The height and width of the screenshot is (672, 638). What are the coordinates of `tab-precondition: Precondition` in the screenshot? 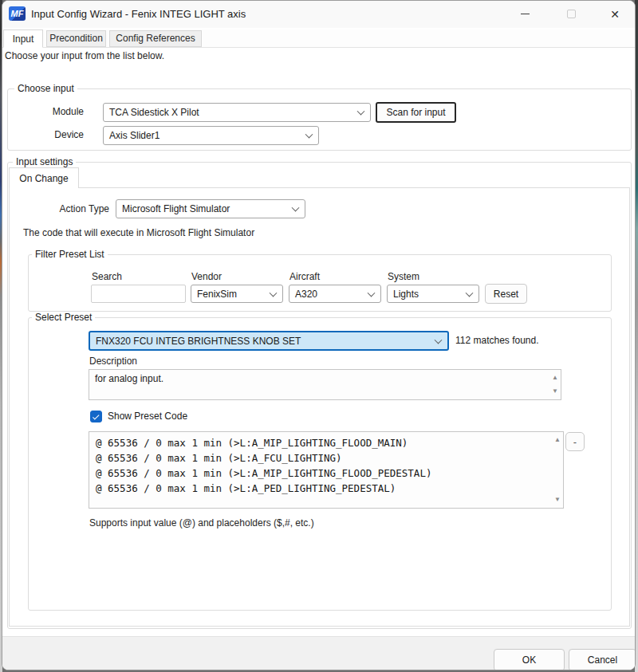 It's located at (77, 38).